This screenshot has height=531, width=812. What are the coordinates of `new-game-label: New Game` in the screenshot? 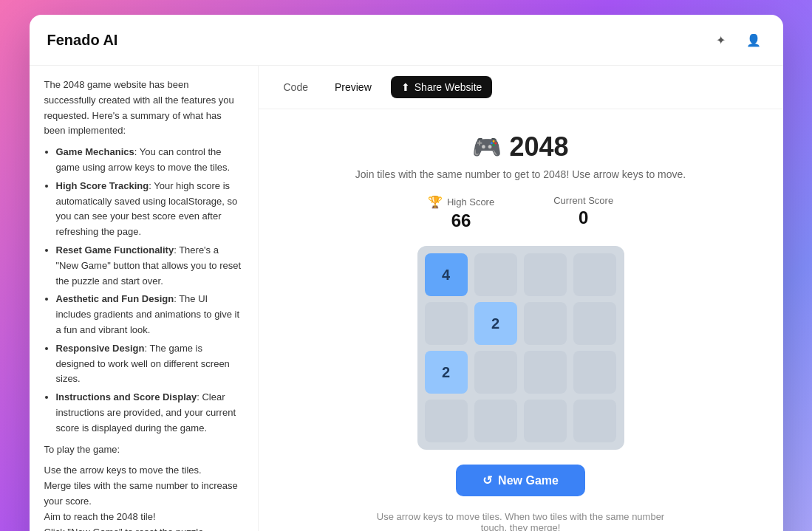 It's located at (528, 481).